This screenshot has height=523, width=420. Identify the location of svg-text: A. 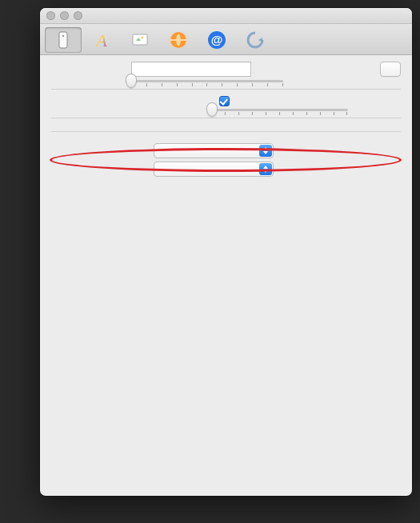
(101, 40).